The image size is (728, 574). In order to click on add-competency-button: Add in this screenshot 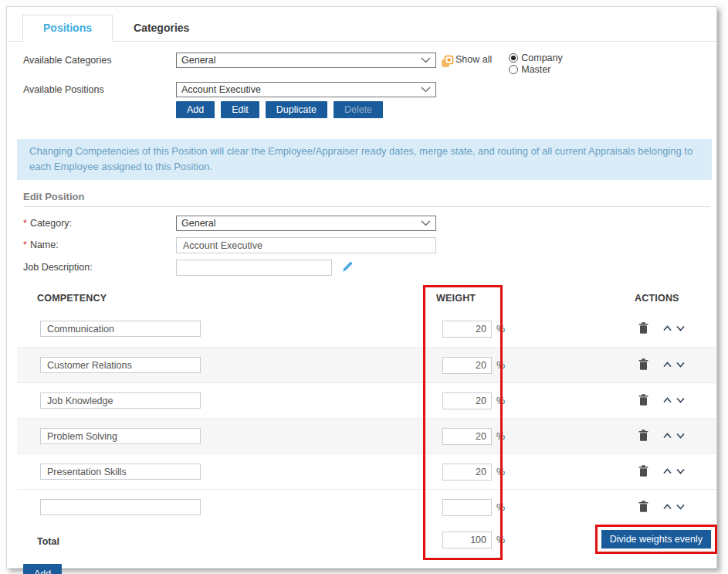, I will do `click(42, 569)`.